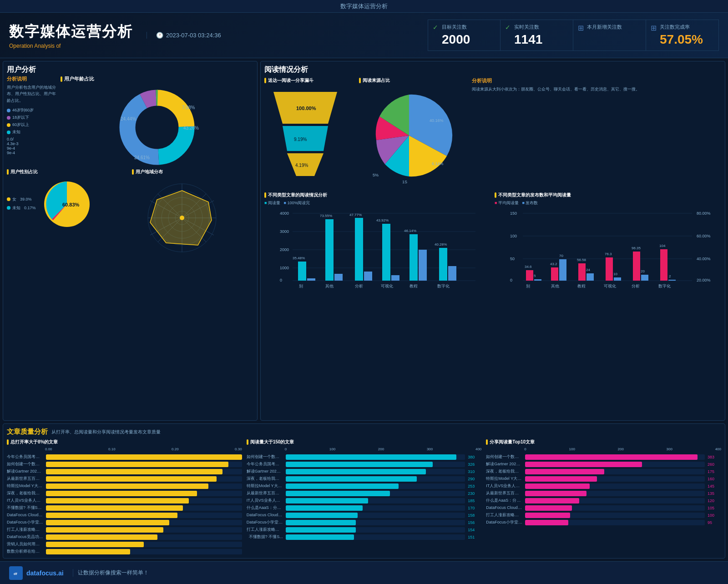  What do you see at coordinates (188, 107) in the screenshot?
I see `svg-text: 7.08%` at bounding box center [188, 107].